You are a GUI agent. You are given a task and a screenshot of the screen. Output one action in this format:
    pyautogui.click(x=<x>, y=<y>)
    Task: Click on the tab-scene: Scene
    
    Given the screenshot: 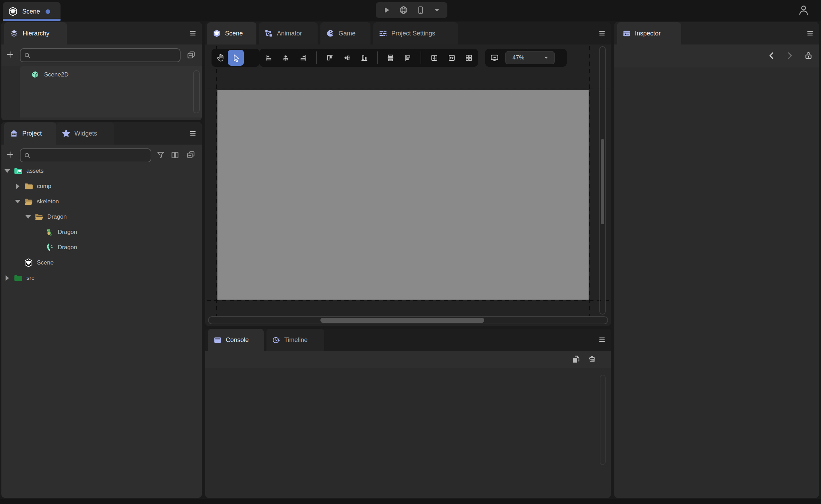 What is the action you would take?
    pyautogui.click(x=232, y=33)
    